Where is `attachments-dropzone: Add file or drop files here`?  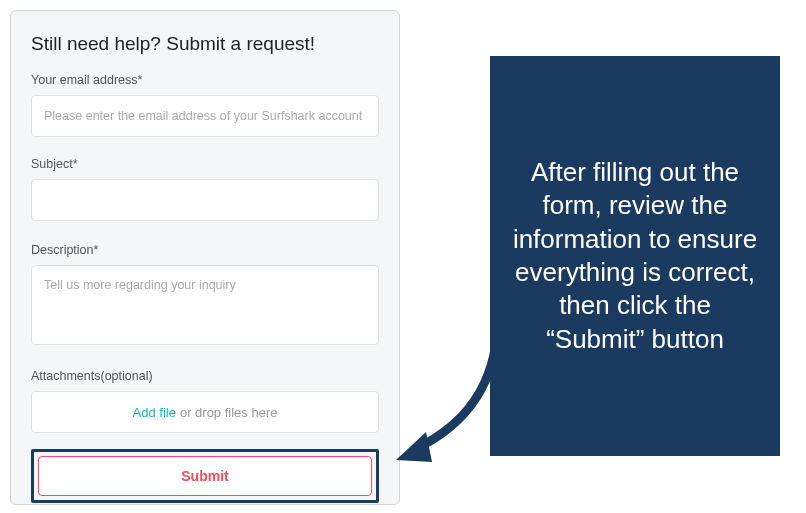 attachments-dropzone: Add file or drop files here is located at coordinates (205, 412).